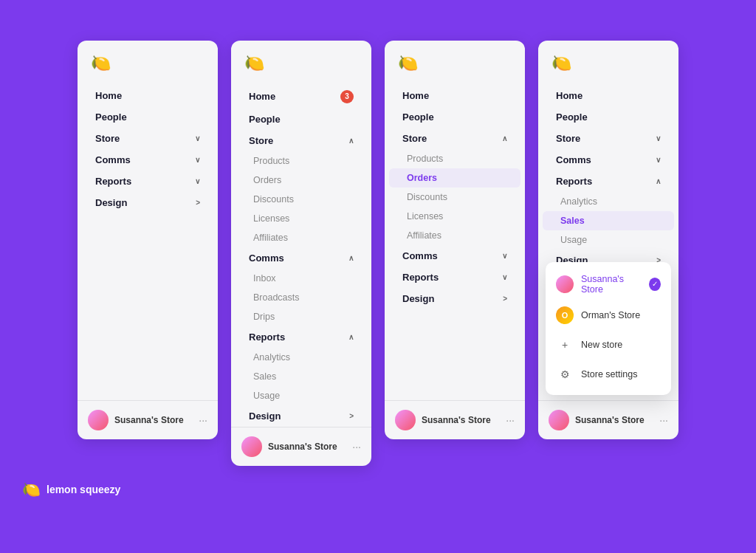 The image size is (756, 553). What do you see at coordinates (565, 345) in the screenshot?
I see `plus-icon: +` at bounding box center [565, 345].